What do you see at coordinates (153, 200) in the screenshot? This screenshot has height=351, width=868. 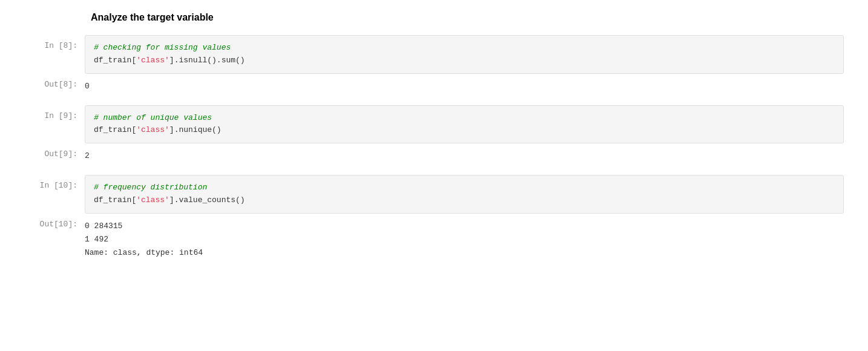 I see `cell-10-string: 'class'` at bounding box center [153, 200].